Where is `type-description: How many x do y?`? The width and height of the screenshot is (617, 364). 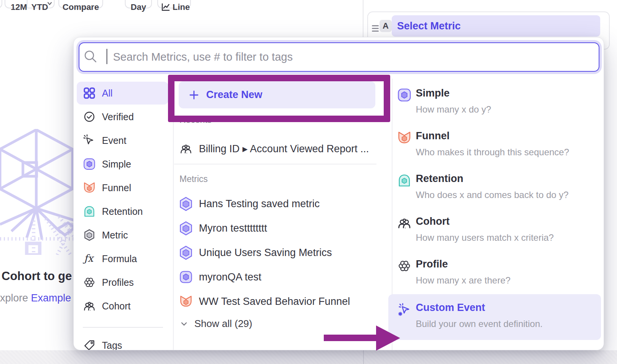
type-description: How many x do y? is located at coordinates (502, 110).